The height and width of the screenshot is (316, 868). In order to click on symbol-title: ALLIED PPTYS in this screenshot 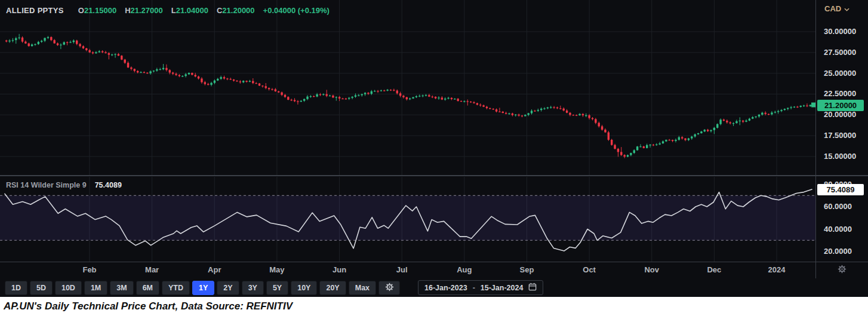, I will do `click(35, 11)`.